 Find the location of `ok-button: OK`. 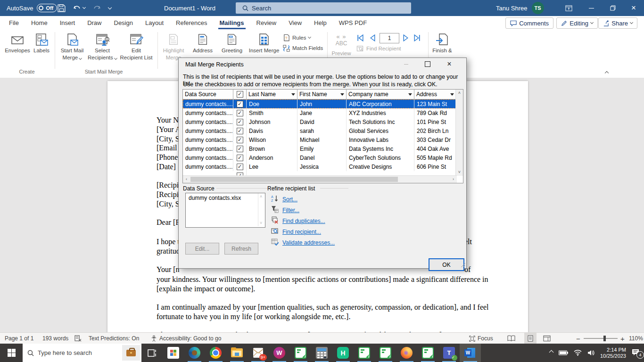

ok-button: OK is located at coordinates (446, 265).